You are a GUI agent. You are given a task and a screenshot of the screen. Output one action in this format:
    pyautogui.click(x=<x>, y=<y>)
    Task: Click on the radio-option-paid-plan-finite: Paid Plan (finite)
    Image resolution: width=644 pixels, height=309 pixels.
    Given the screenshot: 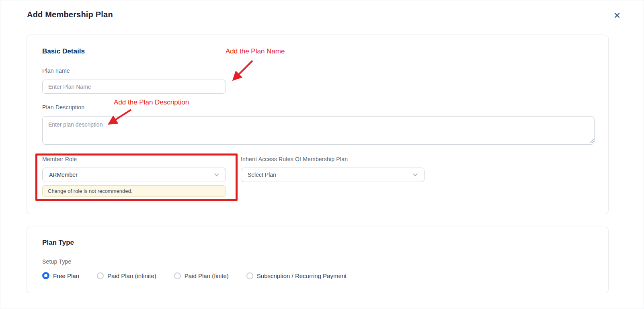 What is the action you would take?
    pyautogui.click(x=201, y=276)
    